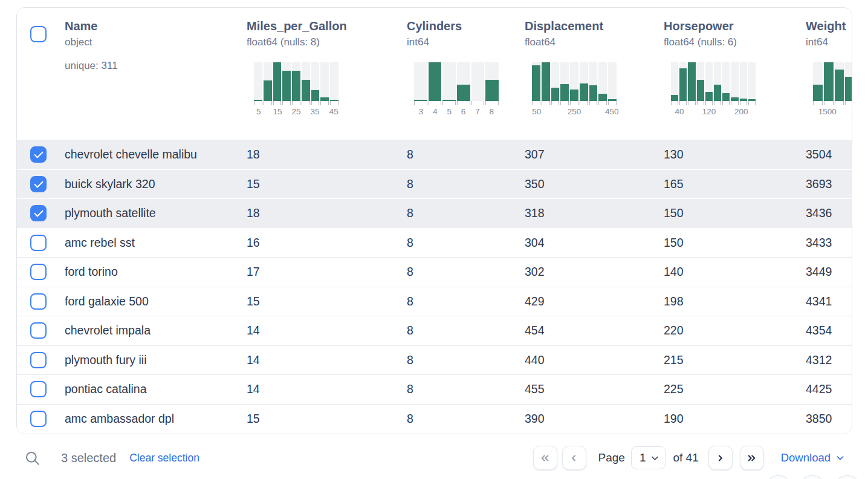 Image resolution: width=868 pixels, height=479 pixels. Describe the element at coordinates (434, 272) in the screenshot. I see `table-row: ford torino 17 8 302 140 3449` at that location.